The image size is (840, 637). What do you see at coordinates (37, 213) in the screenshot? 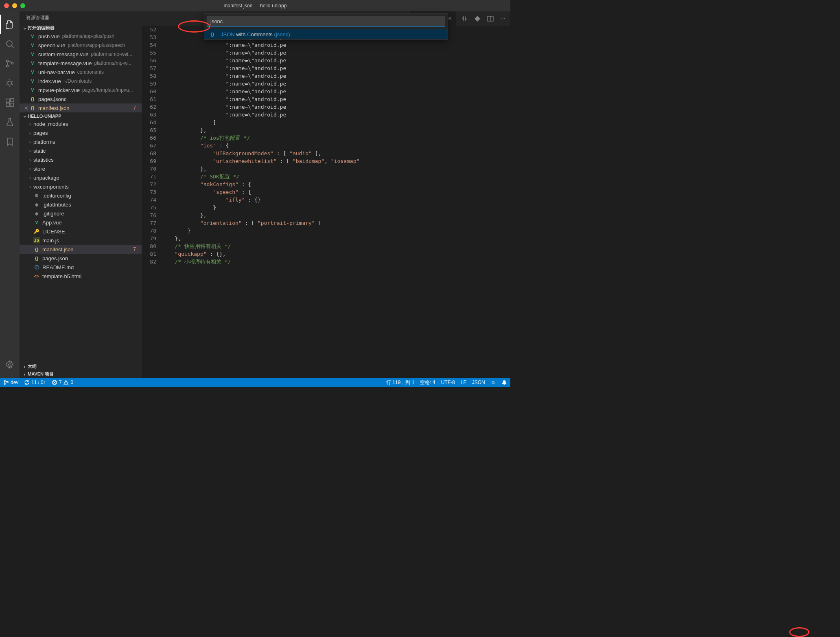
I see `git-icon: ◆` at bounding box center [37, 213].